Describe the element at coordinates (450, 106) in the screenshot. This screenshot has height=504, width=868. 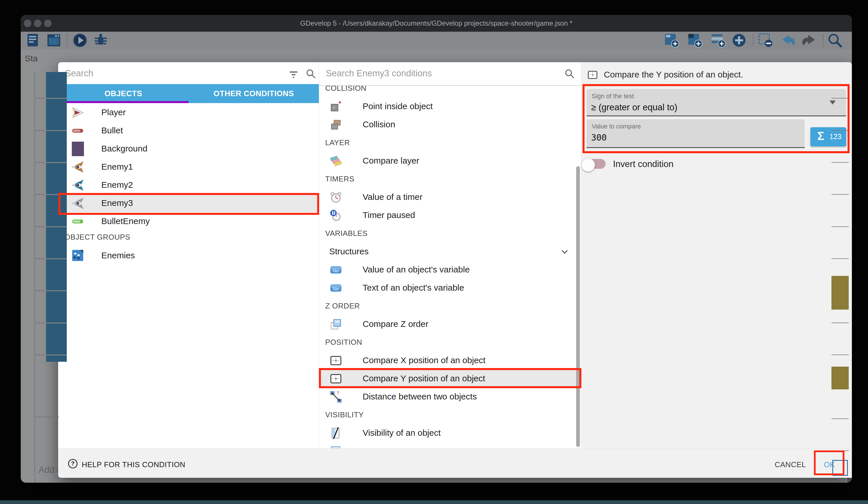
I see `condition-row-point-inside-object: Point inside object` at that location.